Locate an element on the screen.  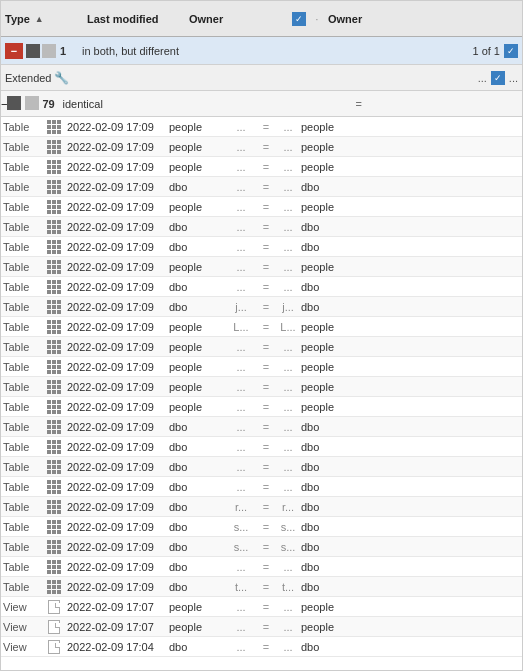
lastmod-header: Last modified is located at coordinates (134, 18).